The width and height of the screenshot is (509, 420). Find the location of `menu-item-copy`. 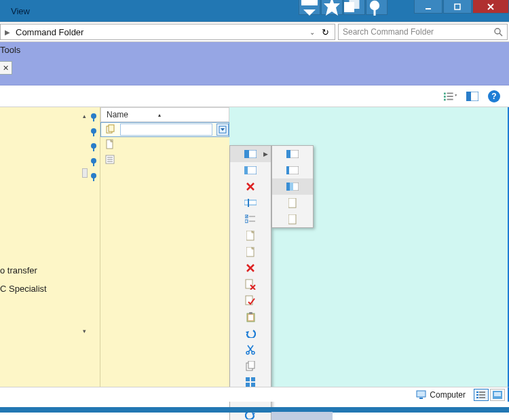

menu-item-copy is located at coordinates (250, 366).